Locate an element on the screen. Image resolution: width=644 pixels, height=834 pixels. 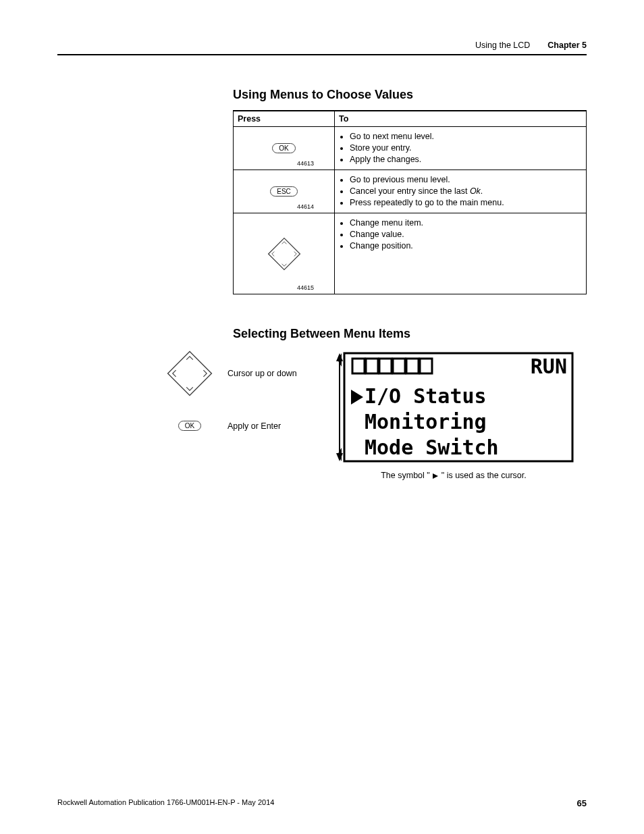
publication-id: Rockwell Automation Publication 1766-UM0… is located at coordinates (166, 804).